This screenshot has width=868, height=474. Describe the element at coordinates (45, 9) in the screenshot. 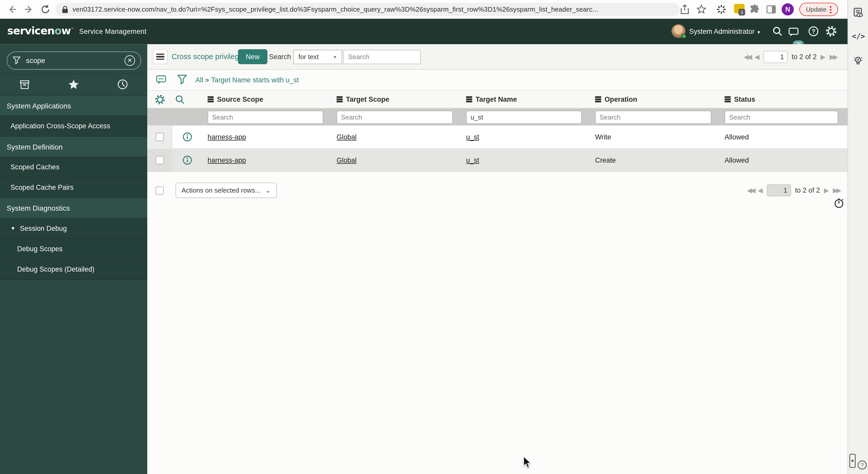

I see `reload-icon` at that location.